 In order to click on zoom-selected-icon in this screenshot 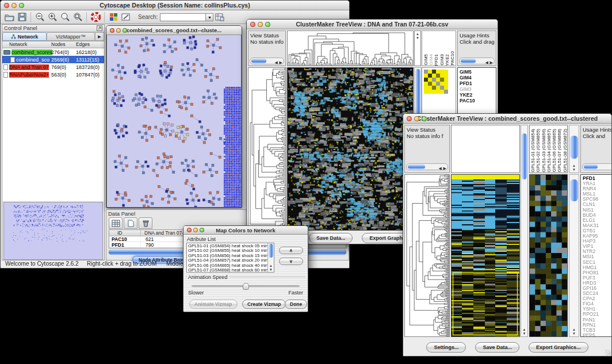, I will do `click(78, 17)`.